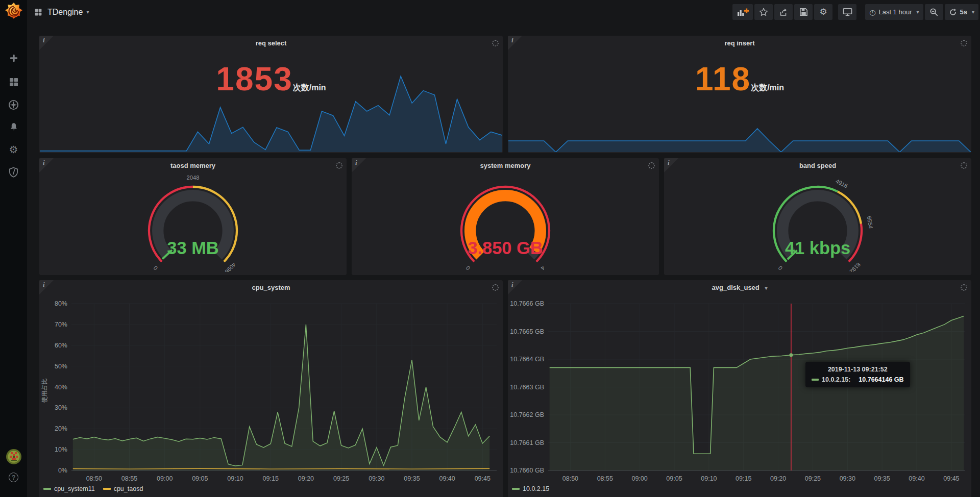 The width and height of the screenshot is (980, 497). Describe the element at coordinates (894, 12) in the screenshot. I see `time-range-picker: ◷ Last 1 hour ▾` at that location.